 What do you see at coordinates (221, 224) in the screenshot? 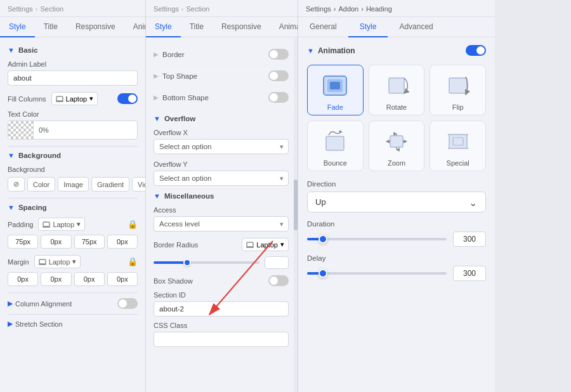
I see `access-select: Access level` at bounding box center [221, 224].